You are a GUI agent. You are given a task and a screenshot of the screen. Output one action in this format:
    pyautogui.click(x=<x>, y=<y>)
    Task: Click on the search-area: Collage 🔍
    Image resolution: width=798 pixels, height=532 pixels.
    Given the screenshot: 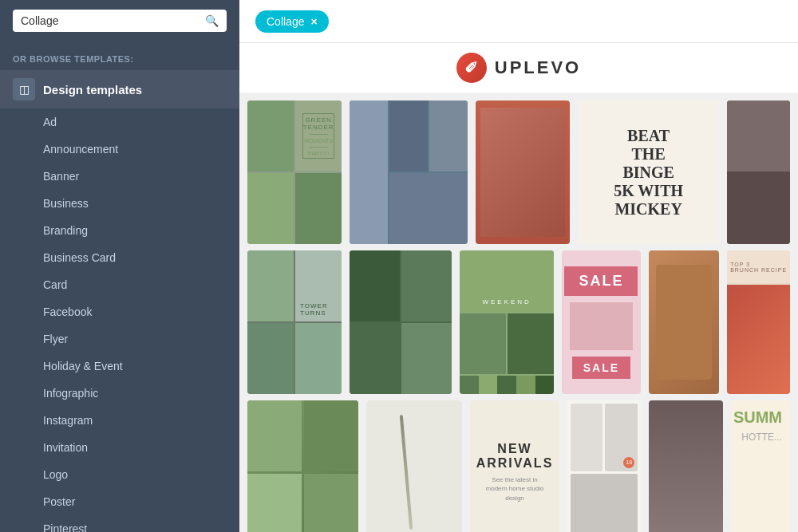 What is the action you would take?
    pyautogui.click(x=120, y=21)
    